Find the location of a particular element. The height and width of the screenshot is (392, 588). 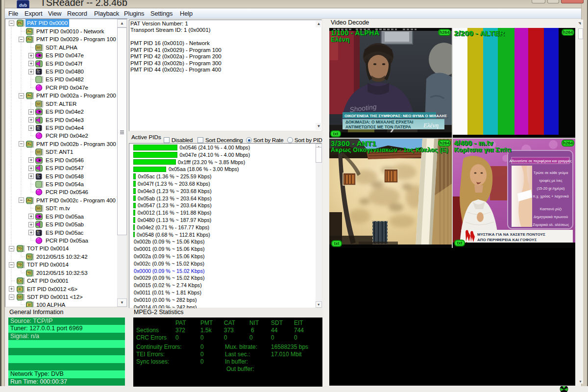

svg-text: π.χ. χρόας + λαχανικά is located at coordinates (551, 196).